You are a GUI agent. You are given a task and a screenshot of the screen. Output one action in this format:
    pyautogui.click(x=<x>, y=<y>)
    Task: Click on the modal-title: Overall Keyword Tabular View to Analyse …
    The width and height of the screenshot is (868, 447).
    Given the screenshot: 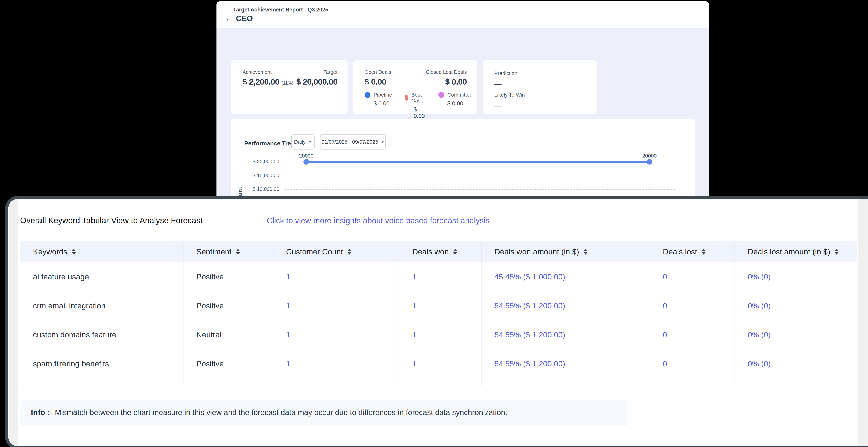 What is the action you would take?
    pyautogui.click(x=111, y=220)
    